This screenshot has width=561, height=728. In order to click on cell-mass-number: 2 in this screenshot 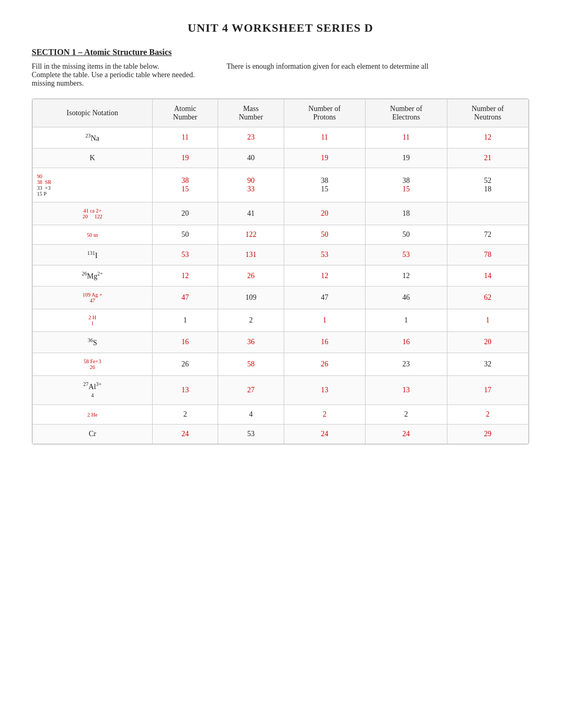, I will do `click(251, 320)`.